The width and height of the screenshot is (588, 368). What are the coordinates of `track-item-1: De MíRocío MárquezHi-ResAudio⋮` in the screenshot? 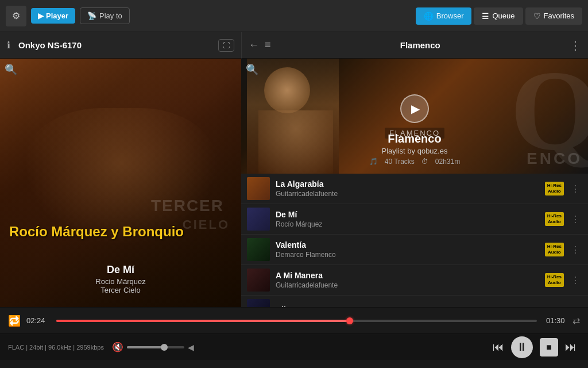 It's located at (415, 220).